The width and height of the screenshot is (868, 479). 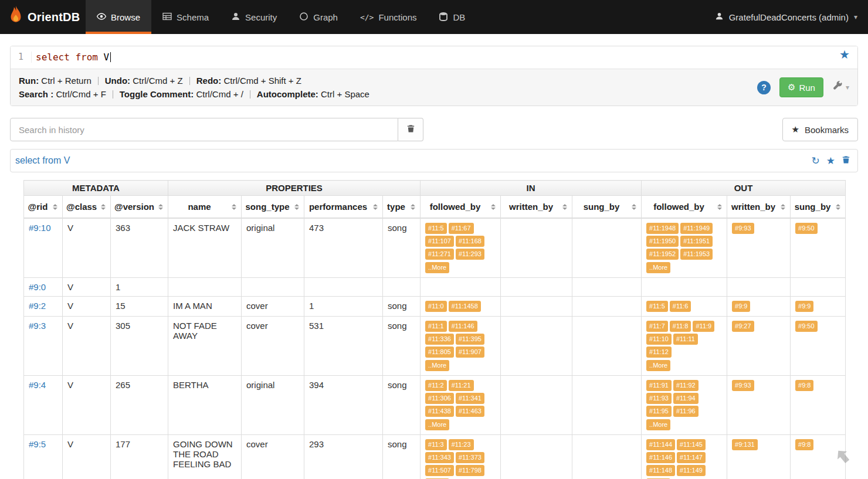 What do you see at coordinates (607, 208) in the screenshot?
I see `column-header-in-sung-by: sung_by` at bounding box center [607, 208].